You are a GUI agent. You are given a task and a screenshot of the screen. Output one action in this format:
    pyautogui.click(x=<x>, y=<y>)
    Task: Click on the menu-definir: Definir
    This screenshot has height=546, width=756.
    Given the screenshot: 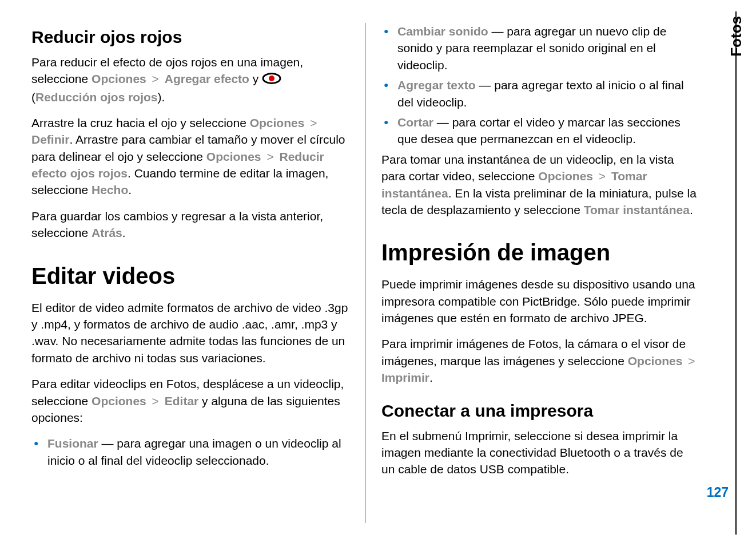 What is the action you would take?
    pyautogui.click(x=50, y=140)
    